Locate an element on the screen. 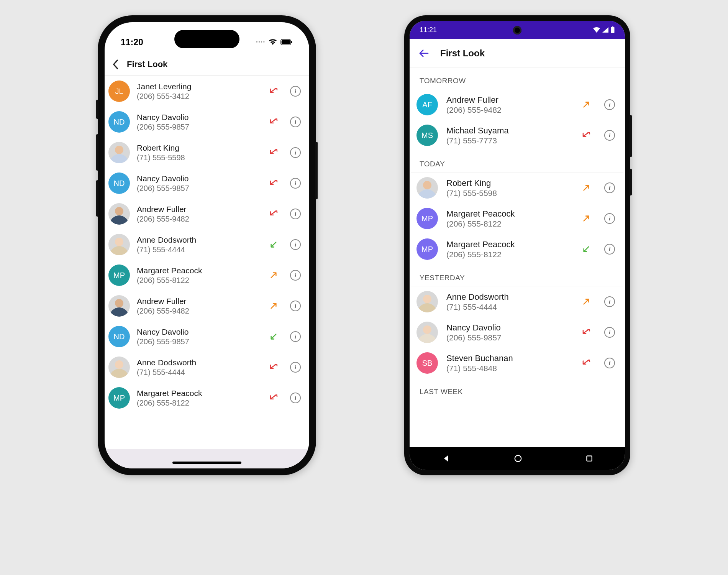 The image size is (728, 575). section-header: YESTERDAY is located at coordinates (517, 275).